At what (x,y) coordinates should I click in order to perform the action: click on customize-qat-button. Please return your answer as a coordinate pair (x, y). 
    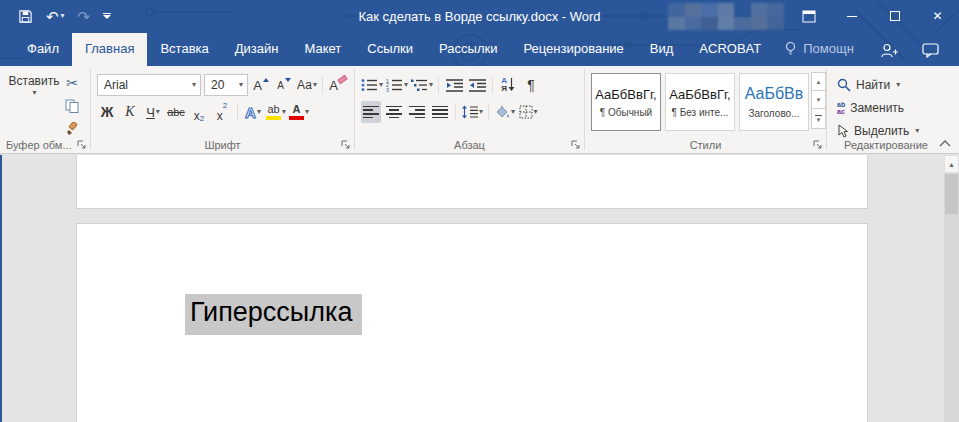
    Looking at the image, I should click on (107, 16).